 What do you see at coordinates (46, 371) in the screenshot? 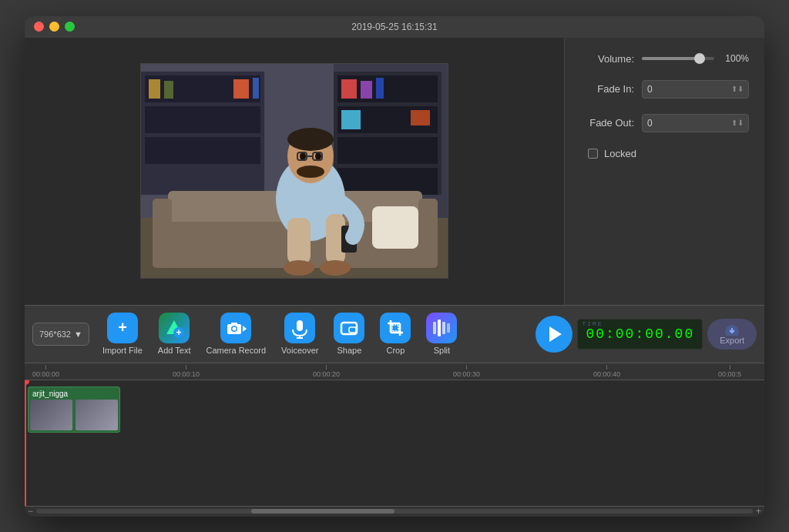
I see `ruler-tick-0: 00:00:00` at bounding box center [46, 371].